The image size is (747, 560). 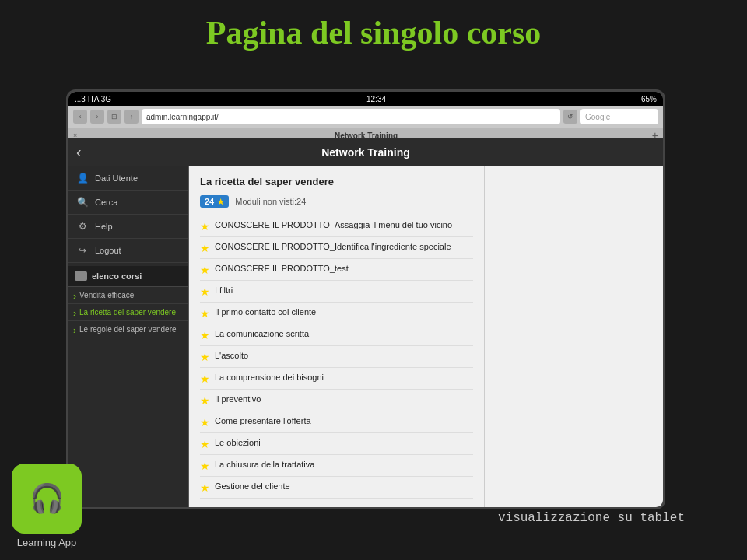 What do you see at coordinates (570, 117) in the screenshot?
I see `refresh-button: ↺` at bounding box center [570, 117].